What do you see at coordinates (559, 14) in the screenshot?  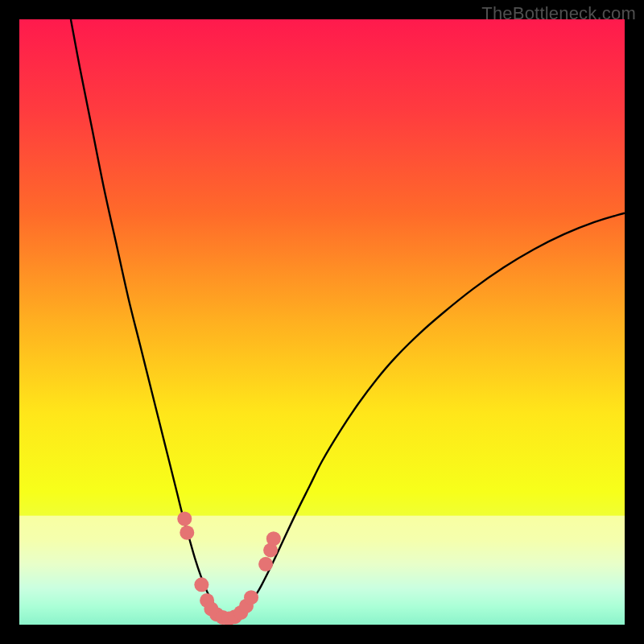 I see `watermark-text: TheBottleneck.com` at bounding box center [559, 14].